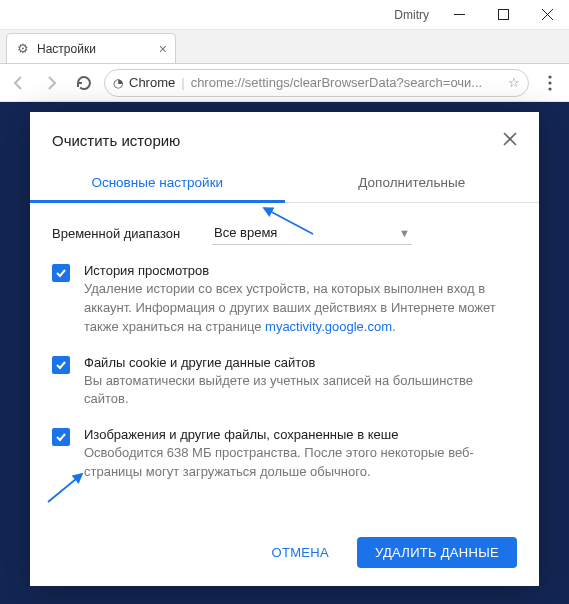  Describe the element at coordinates (284, 183) in the screenshot. I see `dialog-tabs: Основные настройки Дополнительные` at that location.